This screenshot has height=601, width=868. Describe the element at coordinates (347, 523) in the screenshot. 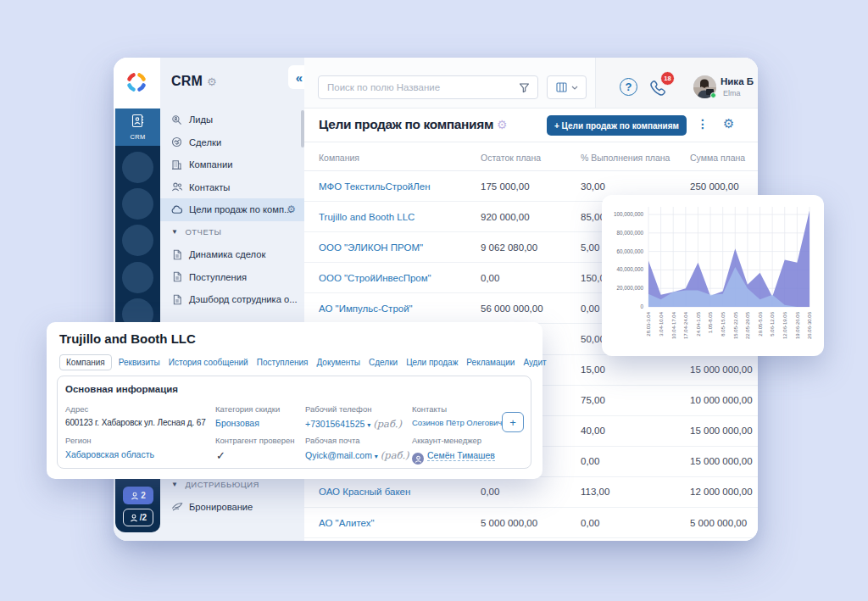

I see `cell-company: АО "Алитех"` at that location.